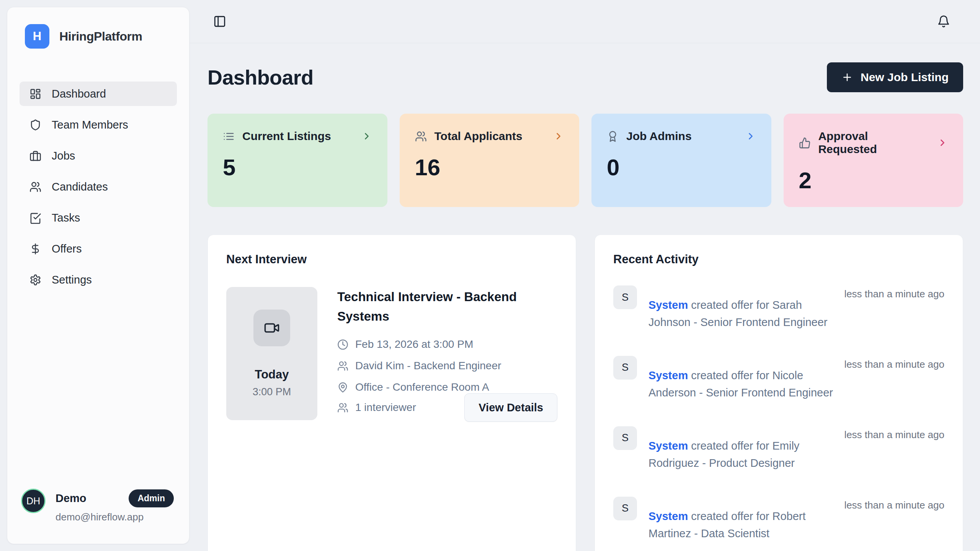 The height and width of the screenshot is (551, 980). What do you see at coordinates (447, 387) in the screenshot?
I see `interview-location-row: Office - Conference Room A` at bounding box center [447, 387].